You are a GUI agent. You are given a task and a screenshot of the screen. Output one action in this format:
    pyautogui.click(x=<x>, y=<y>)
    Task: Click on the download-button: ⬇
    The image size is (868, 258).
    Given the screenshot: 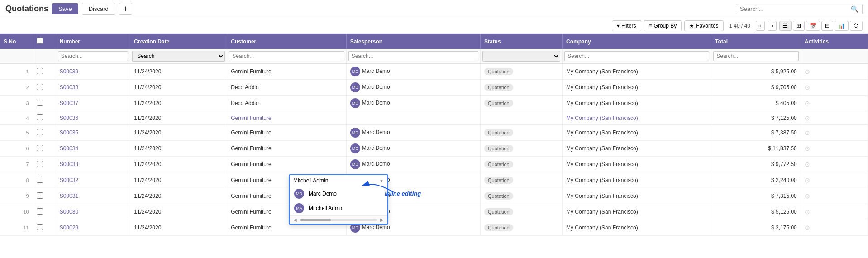 What is the action you would take?
    pyautogui.click(x=126, y=9)
    